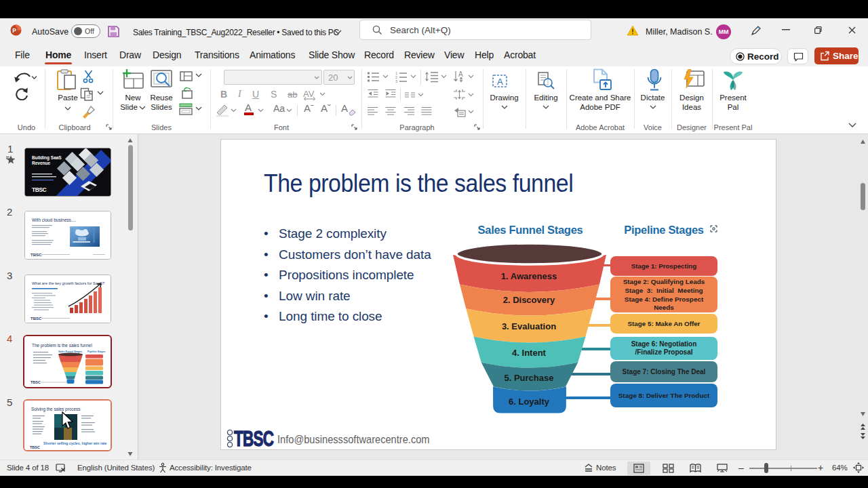 This screenshot has height=488, width=868. What do you see at coordinates (62, 346) in the screenshot?
I see `svg-text:The problem is the sales funne: The problem is the sales funnel` at bounding box center [62, 346].